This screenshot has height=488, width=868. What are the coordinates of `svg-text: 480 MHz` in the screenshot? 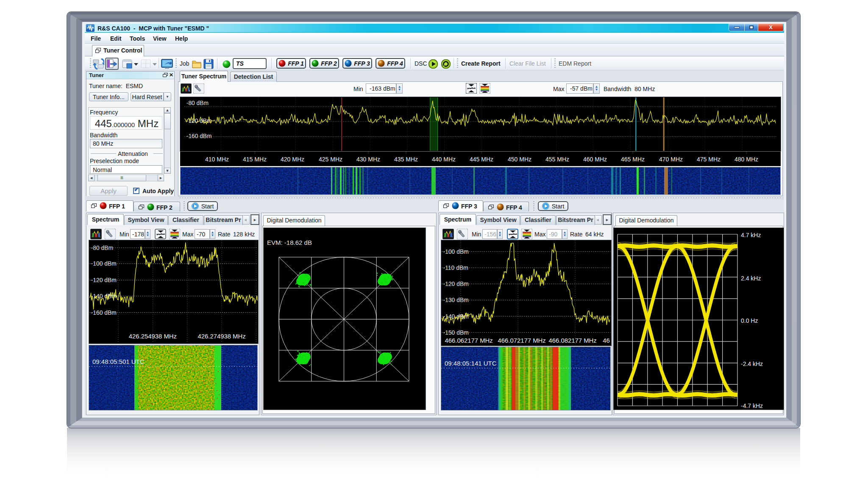 It's located at (746, 159).